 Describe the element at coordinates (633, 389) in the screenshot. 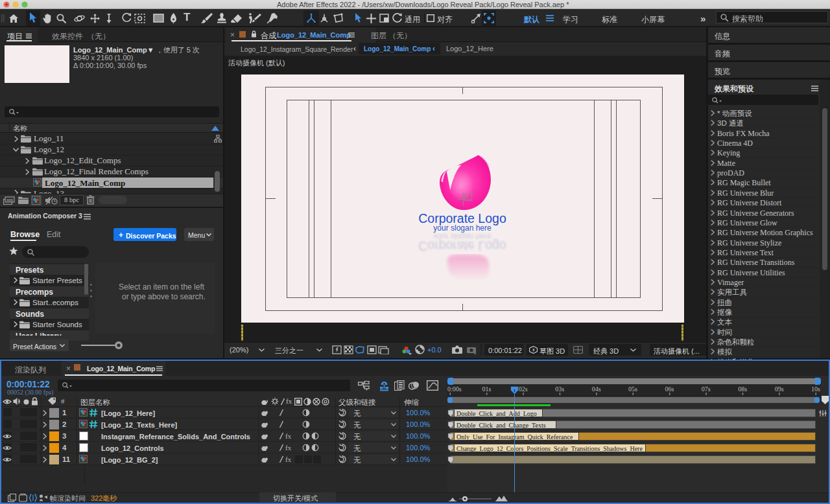

I see `svg-text: 05s` at that location.